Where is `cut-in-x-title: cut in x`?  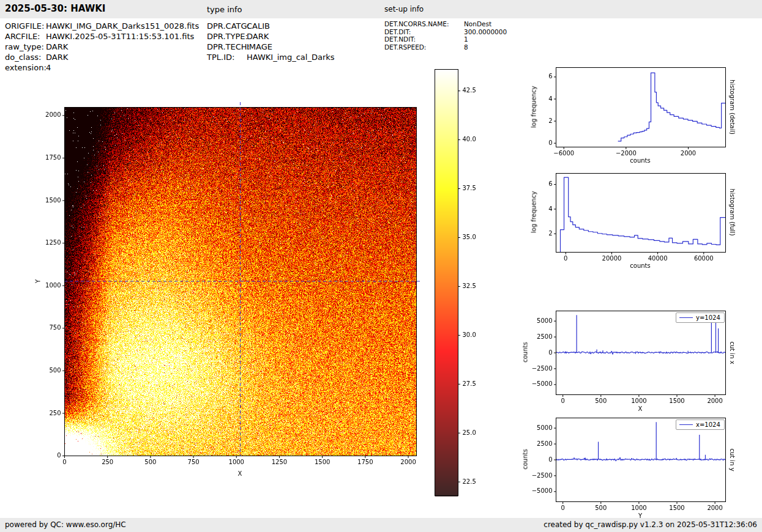 cut-in-x-title: cut in x is located at coordinates (732, 352).